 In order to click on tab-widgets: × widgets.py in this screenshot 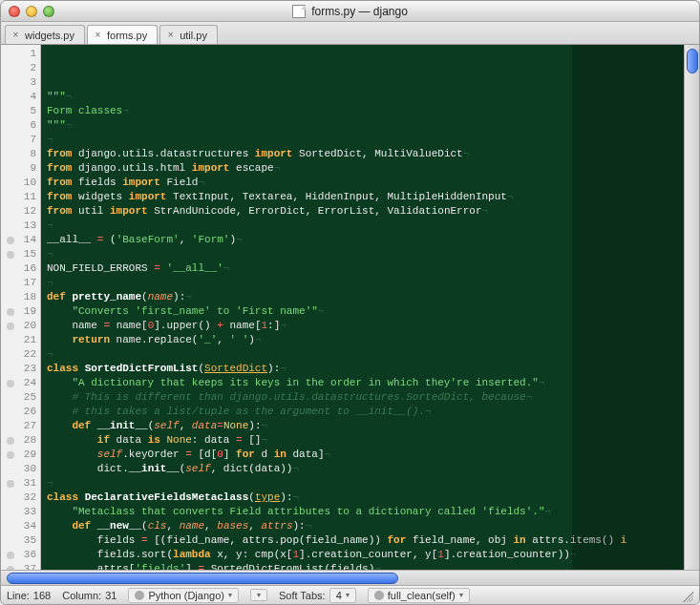, I will do `click(45, 34)`.